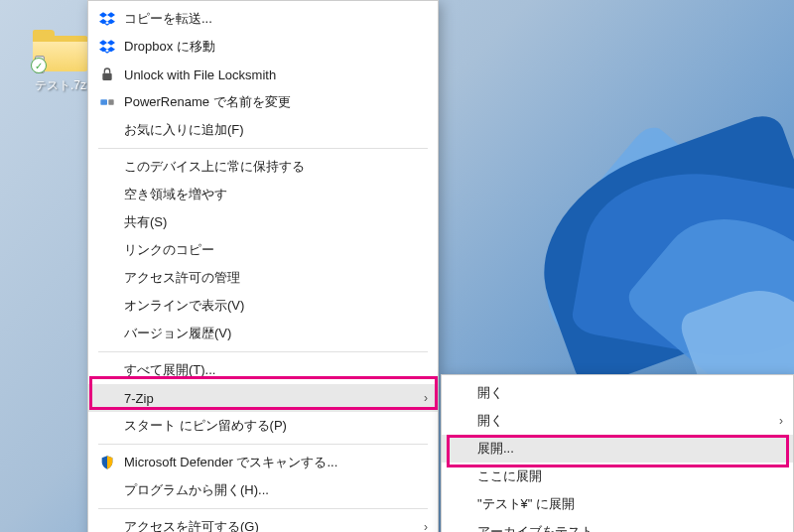 This screenshot has width=794, height=532. What do you see at coordinates (263, 222) in the screenshot?
I see `context-menu-item-s: 共有(S)` at bounding box center [263, 222].